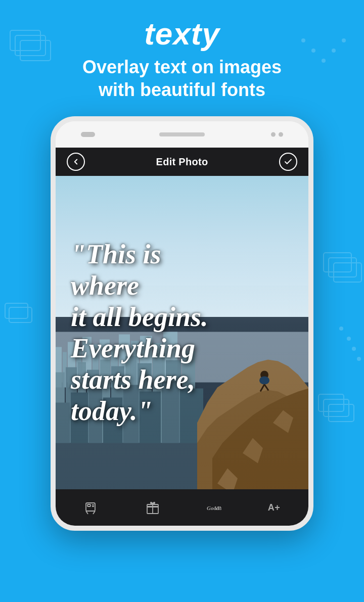  What do you see at coordinates (288, 162) in the screenshot?
I see `done-button` at bounding box center [288, 162].